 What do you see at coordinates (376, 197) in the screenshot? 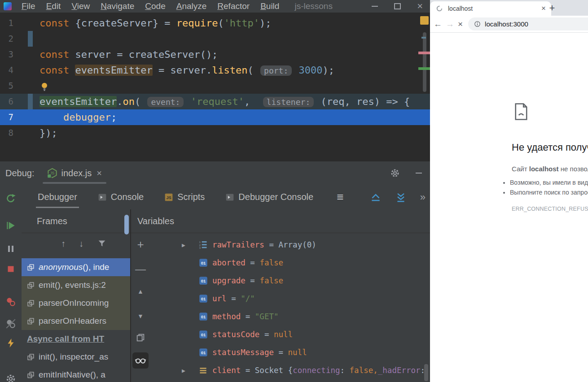
I see `show-execution-point-icon` at bounding box center [376, 197].